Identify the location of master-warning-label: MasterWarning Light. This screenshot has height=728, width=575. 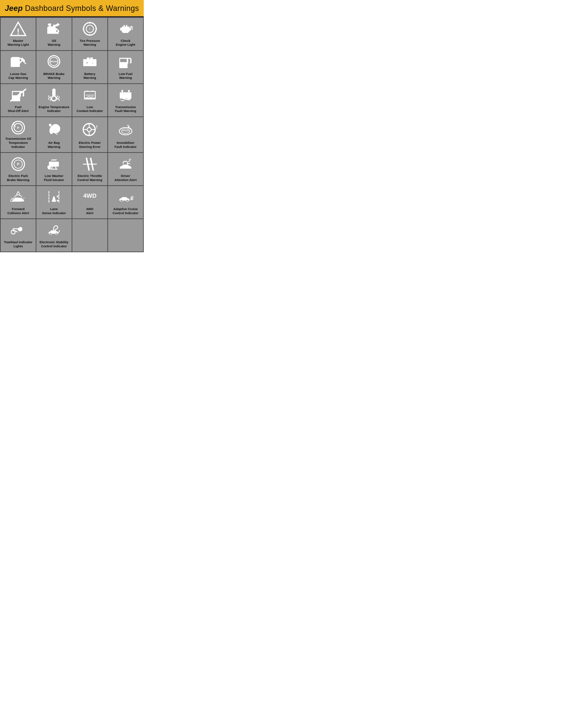
(18, 43).